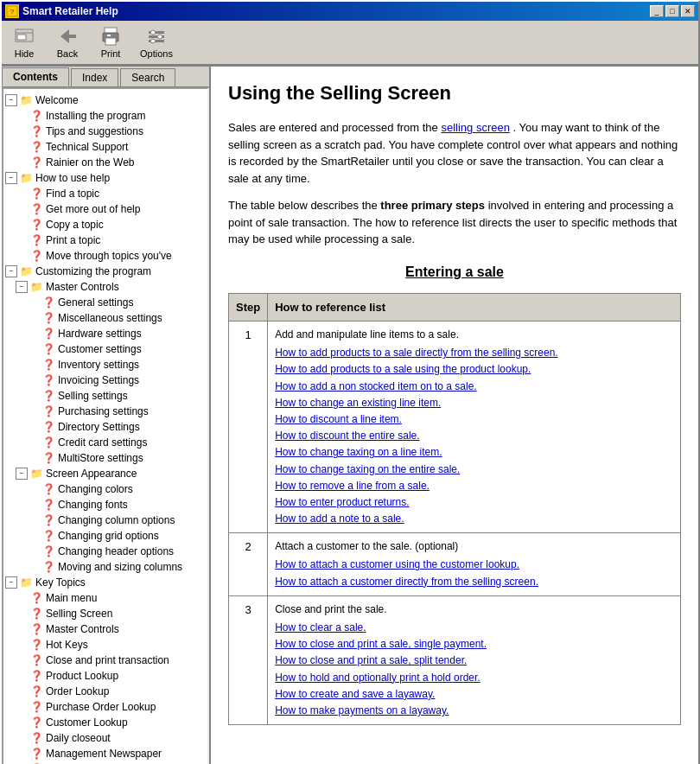 This screenshot has width=700, height=764. I want to click on minimize-button: _, so click(657, 11).